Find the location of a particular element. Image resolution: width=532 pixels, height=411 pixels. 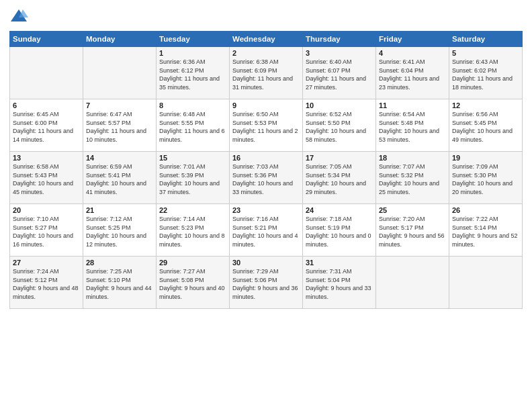

week-row-2: 6Sunrise: 6:45 AMSunset: 6:00 PMDaylight… is located at coordinates (266, 126).